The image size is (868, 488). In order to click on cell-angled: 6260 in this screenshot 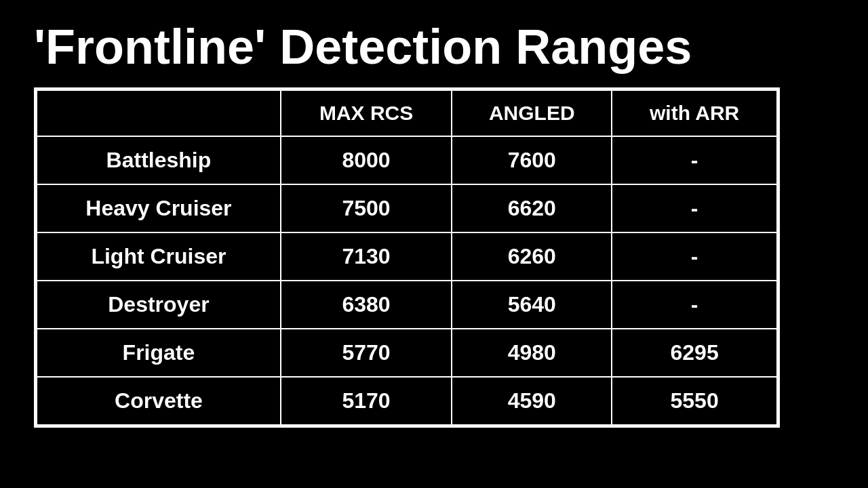, I will do `click(532, 256)`.